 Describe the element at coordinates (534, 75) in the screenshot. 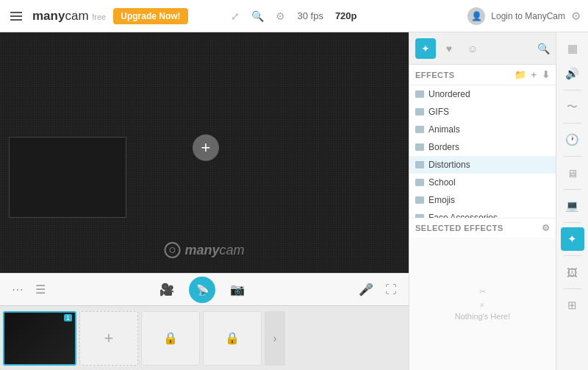

I see `add-effect-icon: +` at that location.